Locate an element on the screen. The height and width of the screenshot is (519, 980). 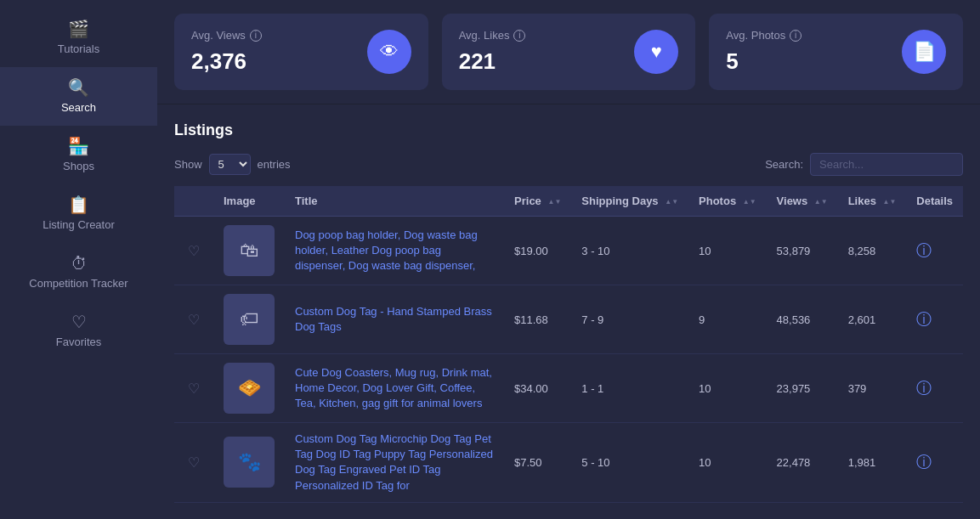
image-cell-2: 🧇 is located at coordinates (249, 389).